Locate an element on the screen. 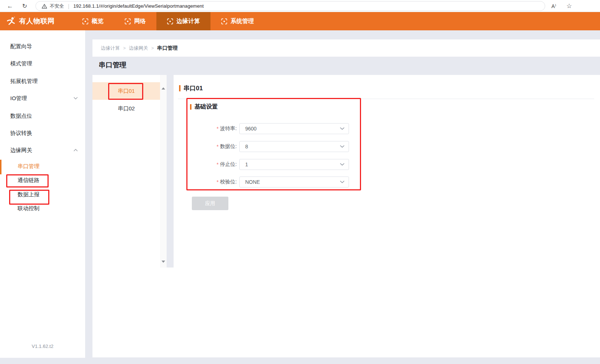  breadcrumb: 边缘计算 > 边缘网关 > 串口管理 is located at coordinates (346, 48).